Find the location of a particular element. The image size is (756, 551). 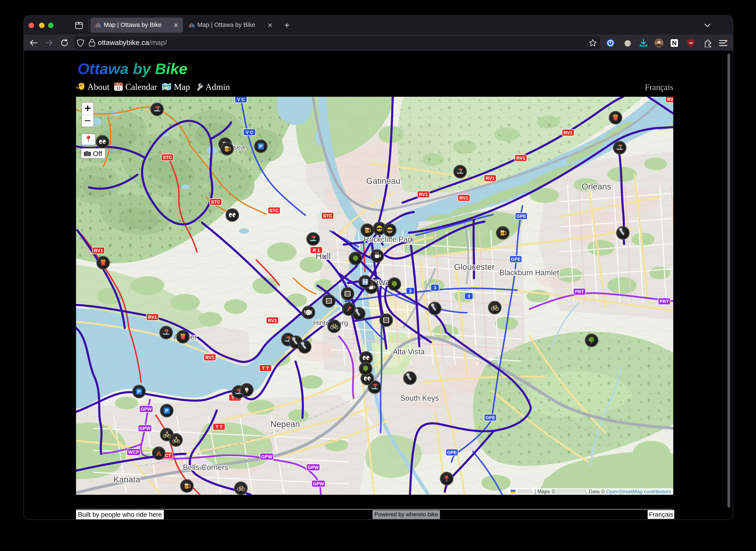

svg-text: Blackburn Hamlet is located at coordinates (529, 273).